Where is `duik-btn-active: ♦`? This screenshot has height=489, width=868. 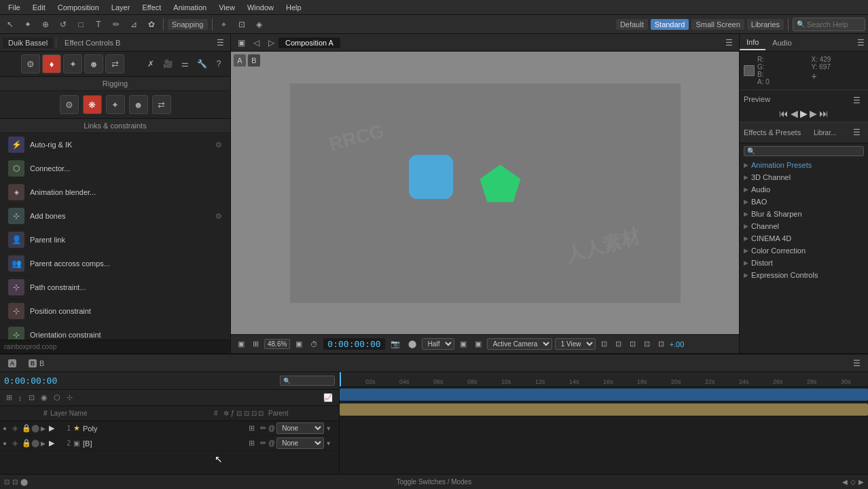
duik-btn-active: ♦ is located at coordinates (52, 64).